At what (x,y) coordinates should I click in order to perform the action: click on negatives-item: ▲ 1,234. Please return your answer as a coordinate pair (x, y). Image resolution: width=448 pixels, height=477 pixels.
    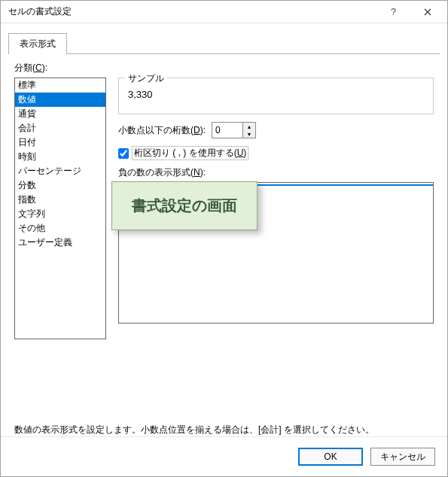
    Looking at the image, I should click on (276, 218).